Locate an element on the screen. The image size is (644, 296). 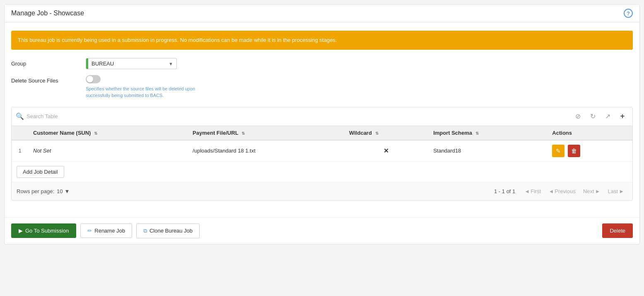
clone-bureau-job-button: ⧉ Clone Bureau Job is located at coordinates (168, 231).